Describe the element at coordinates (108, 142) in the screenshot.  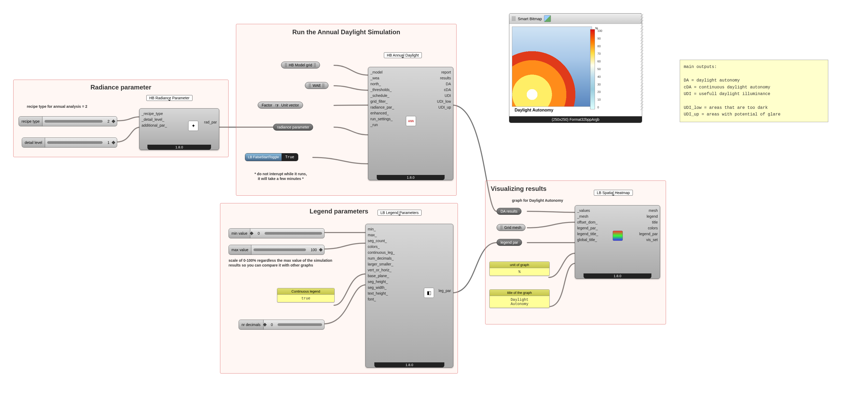
I see `slider-detail-level-value: 1` at that location.